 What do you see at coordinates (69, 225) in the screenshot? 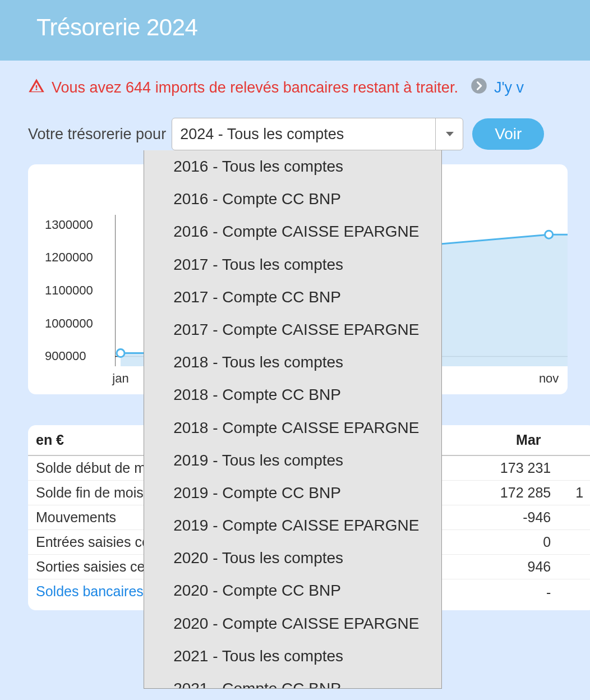
I see `y-tick-label: 1300000` at bounding box center [69, 225].